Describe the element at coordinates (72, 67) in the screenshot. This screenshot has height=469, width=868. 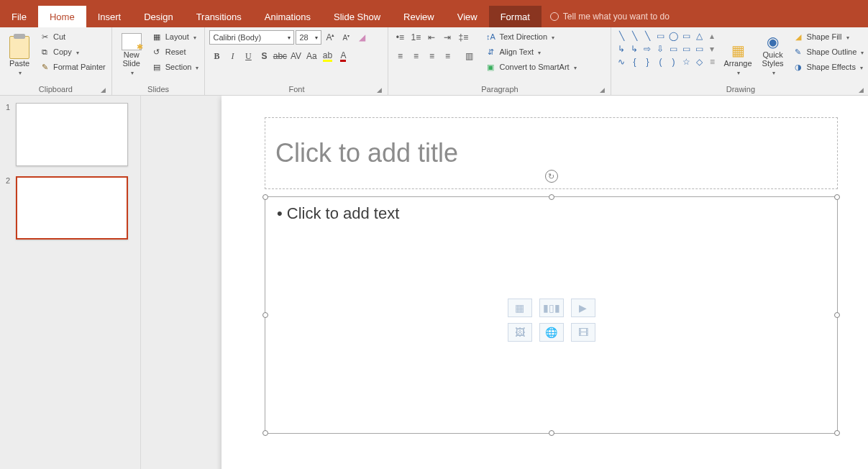
I see `format-painter-button: ✎Format Painter` at that location.